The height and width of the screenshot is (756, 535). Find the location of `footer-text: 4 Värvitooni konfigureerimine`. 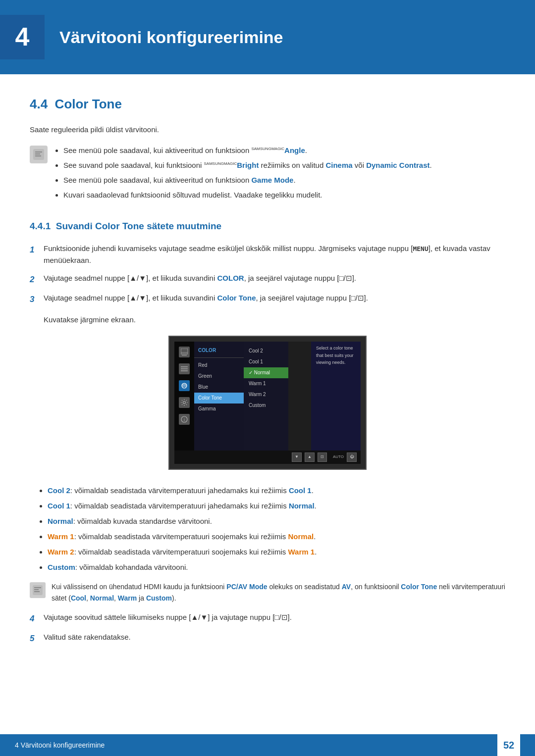

footer-text: 4 Värvitooni konfigureerimine is located at coordinates (59, 745).